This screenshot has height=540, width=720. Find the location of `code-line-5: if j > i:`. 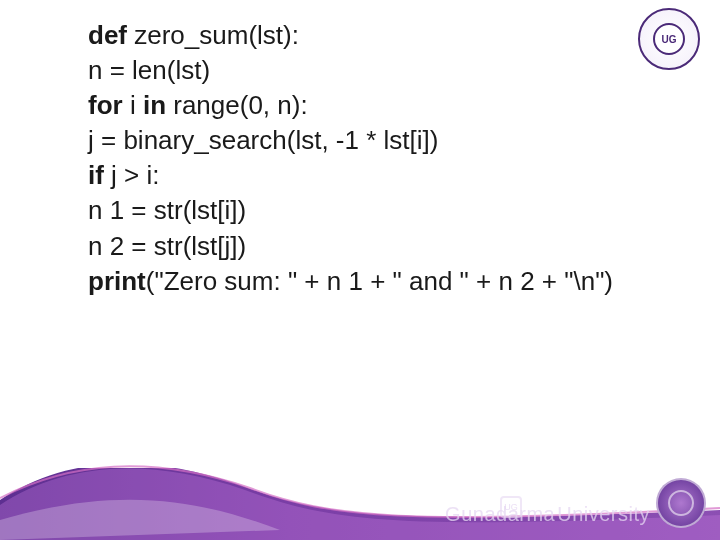

code-line-5: if j > i: is located at coordinates (384, 176).